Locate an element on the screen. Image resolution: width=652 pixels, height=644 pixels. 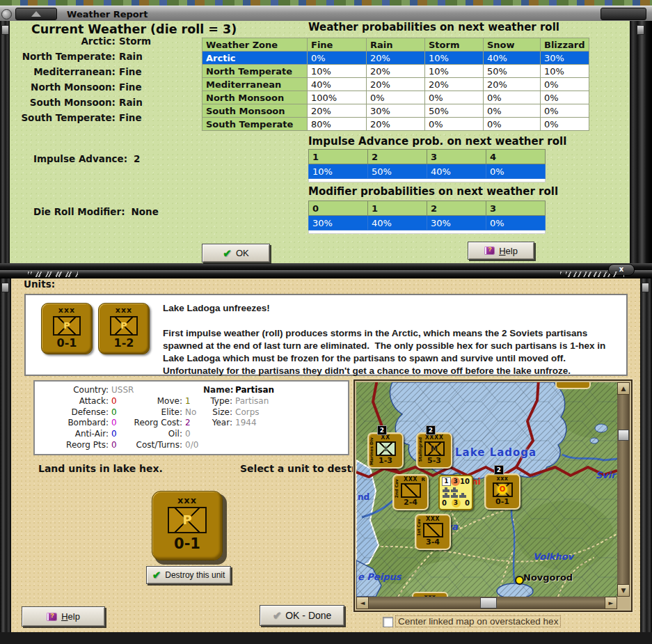
info-label: Elite: is located at coordinates (150, 413).